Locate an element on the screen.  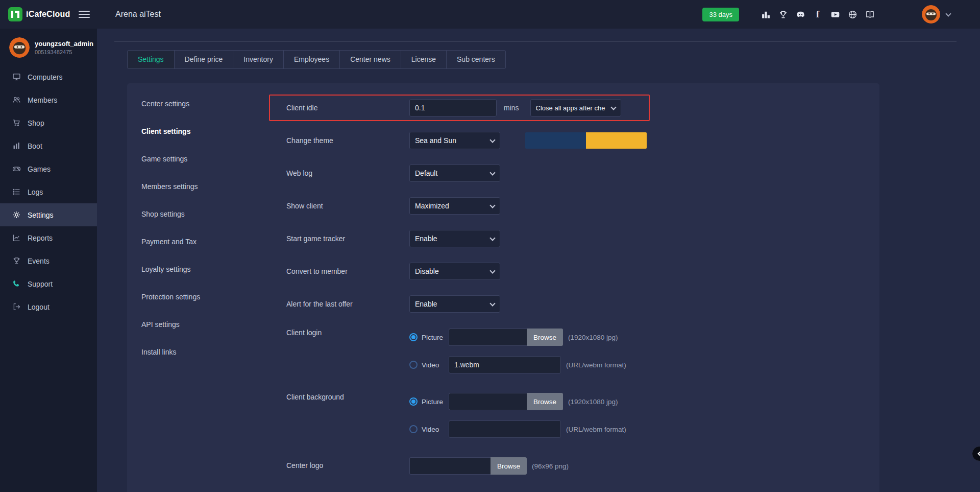
subnav-shop-settings: Shop settings is located at coordinates (190, 214).